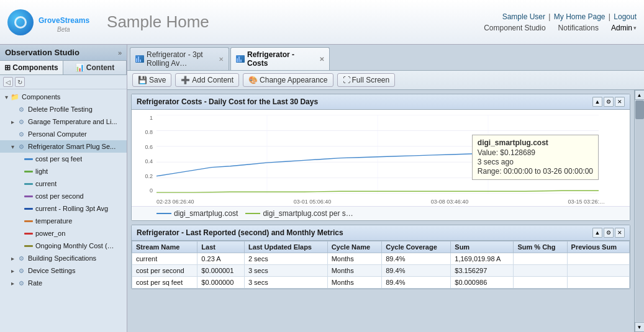  Describe the element at coordinates (482, 247) in the screenshot. I see `col-sum: Sum` at that location.